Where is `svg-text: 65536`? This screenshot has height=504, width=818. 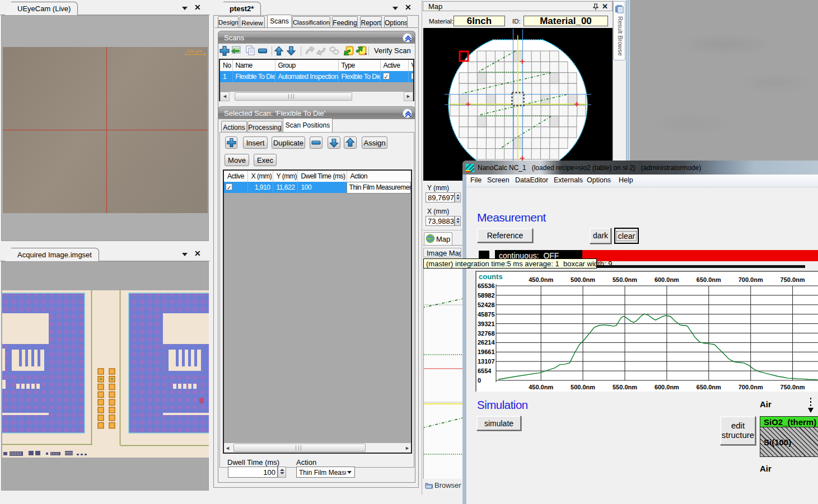
svg-text: 65536 is located at coordinates (486, 286).